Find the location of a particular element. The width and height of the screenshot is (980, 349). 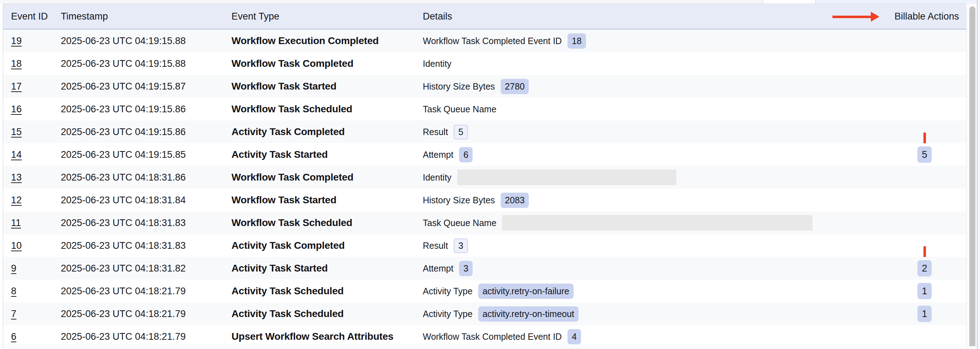

timestamp: 2025-06-23 UTC 04:18:31.86 is located at coordinates (138, 177).